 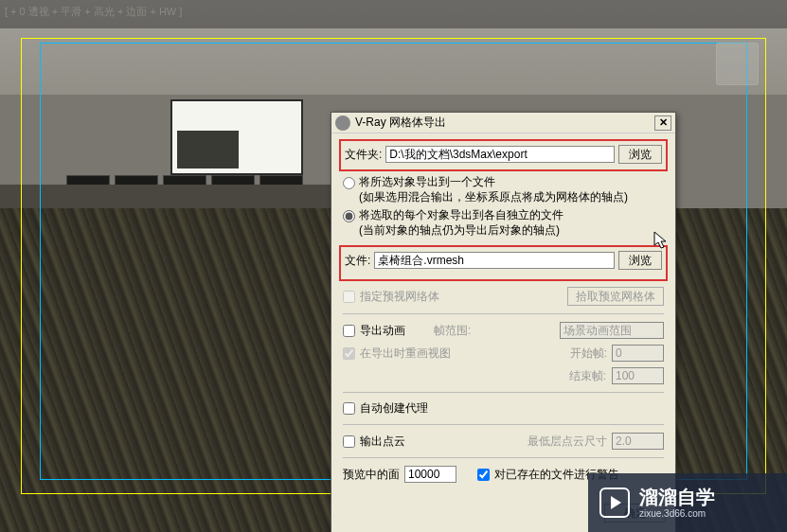 I want to click on preview-faces-input, so click(x=430, y=474).